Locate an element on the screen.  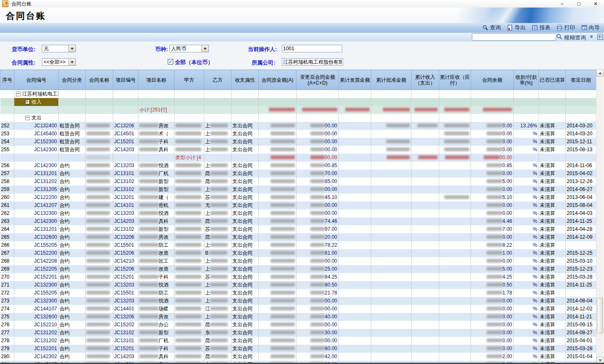
table-row-258: 258JC131202合约JC13102新型昆支出合同85.005.00%未清算… is located at coordinates (299, 182).